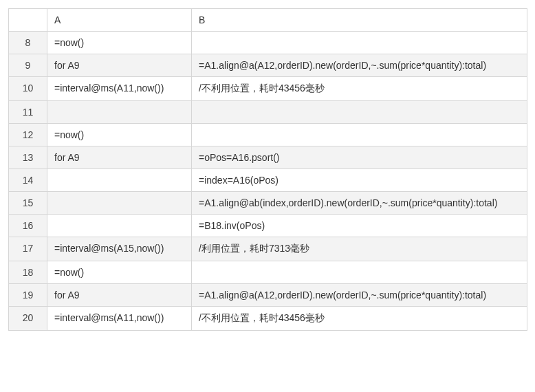  I want to click on cell-B: =index=A16(oPos), so click(360, 180).